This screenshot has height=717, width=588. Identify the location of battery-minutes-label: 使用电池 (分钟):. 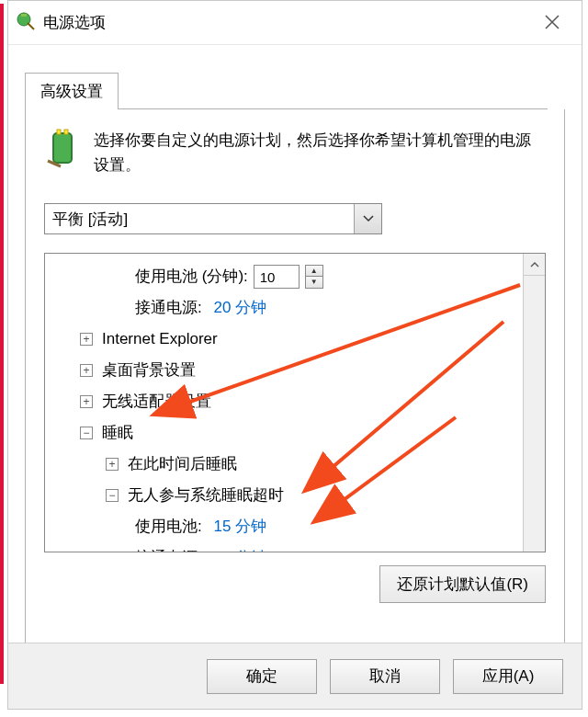
(191, 277).